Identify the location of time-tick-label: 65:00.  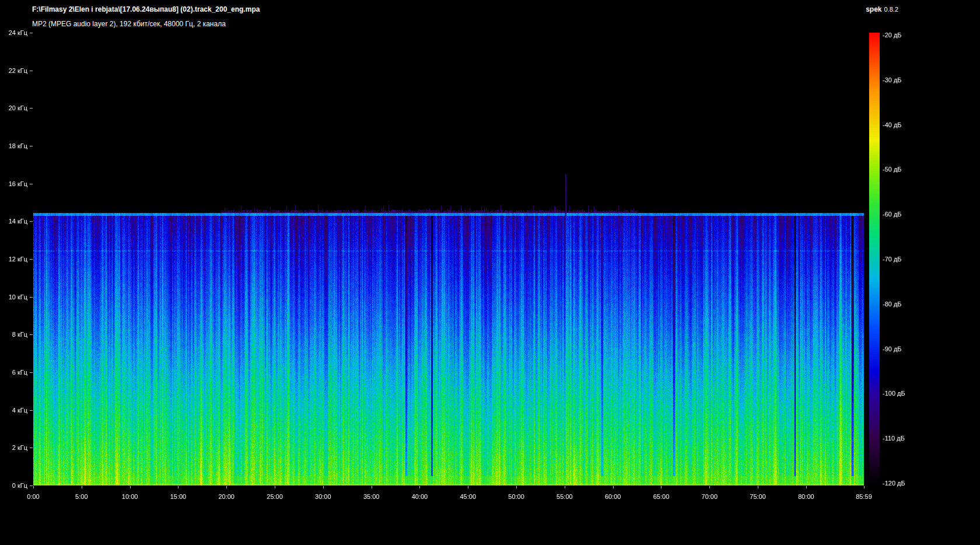
(662, 497).